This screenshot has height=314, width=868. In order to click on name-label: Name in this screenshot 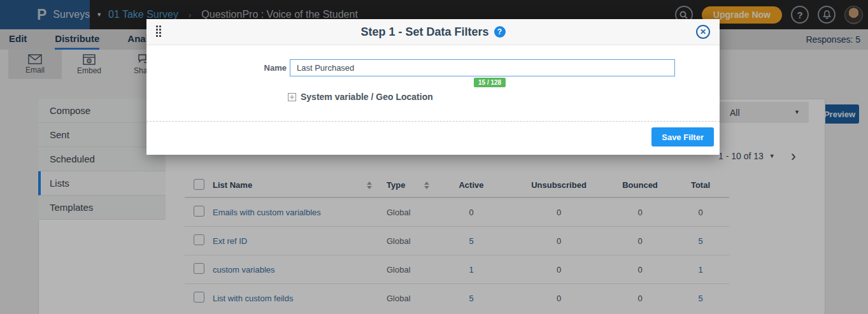, I will do `click(261, 68)`.